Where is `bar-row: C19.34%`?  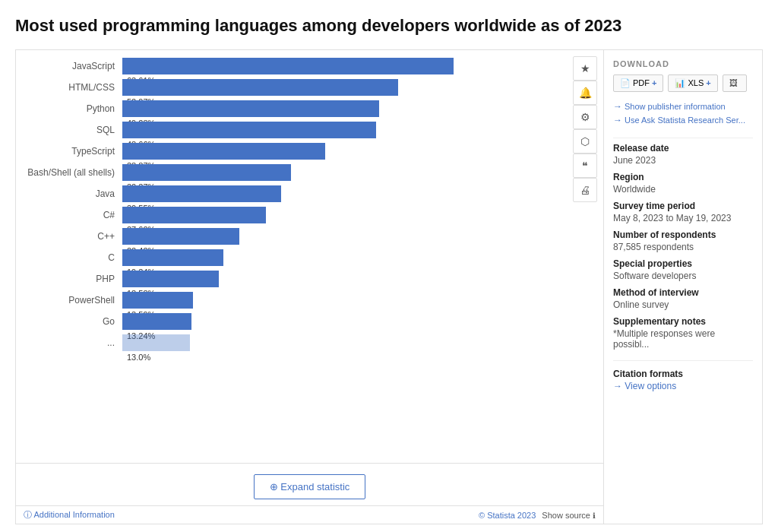
bar-row: C19.34% is located at coordinates (305, 258).